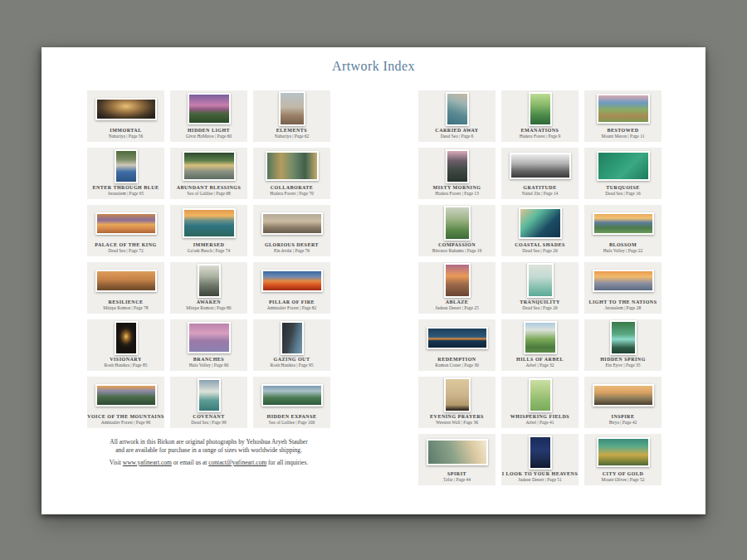 The width and height of the screenshot is (747, 560). Describe the element at coordinates (125, 302) in the screenshot. I see `artwork-title: RESILIENCE` at that location.